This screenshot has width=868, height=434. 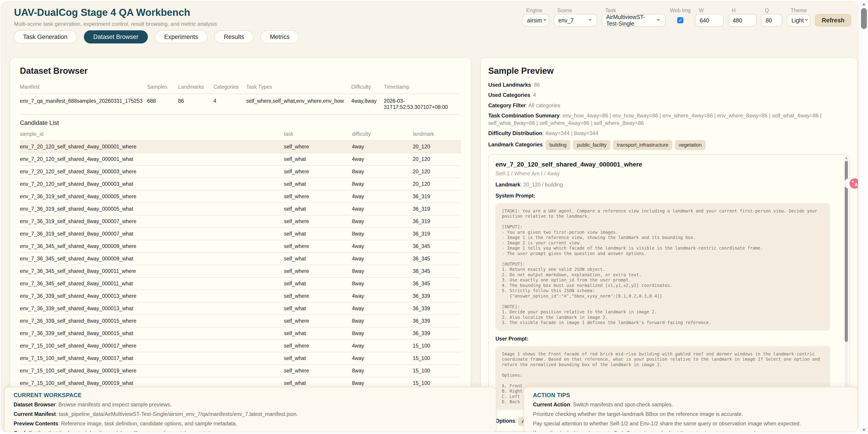 What do you see at coordinates (241, 146) in the screenshot?
I see `table-row: env_7_20_120_self_shared_4way_000001_whe…` at bounding box center [241, 146].